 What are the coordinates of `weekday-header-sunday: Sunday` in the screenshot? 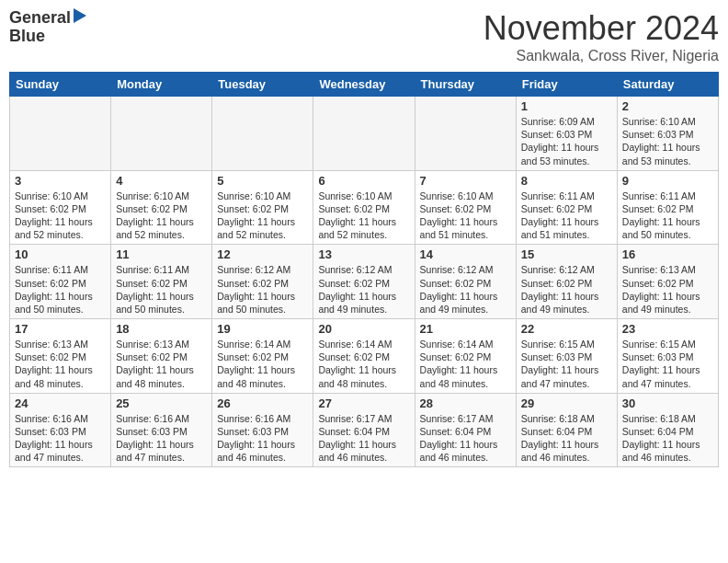 It's located at (61, 85).